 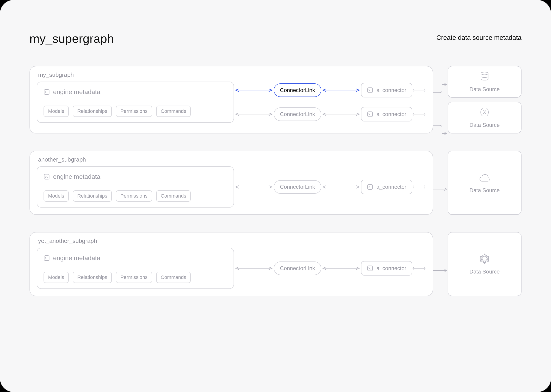 What do you see at coordinates (275, 39) in the screenshot?
I see `header: my_supergraph Create data source metadat…` at bounding box center [275, 39].